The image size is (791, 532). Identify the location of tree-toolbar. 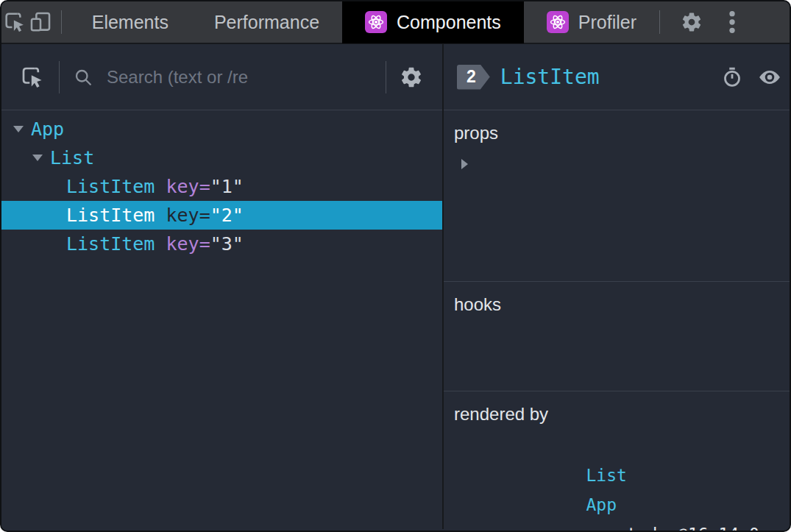
(222, 77).